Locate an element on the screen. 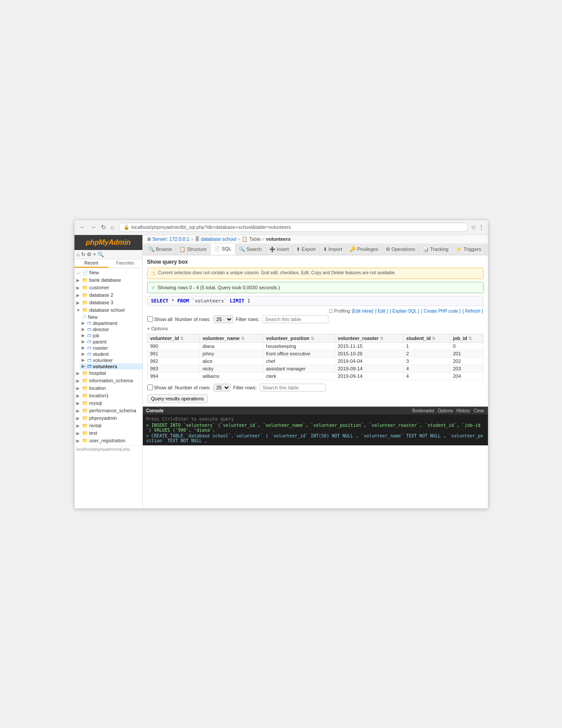 Image resolution: width=562 pixels, height=728 pixels. col-volunteer-position: volunteer_position ⇅ is located at coordinates (299, 338).